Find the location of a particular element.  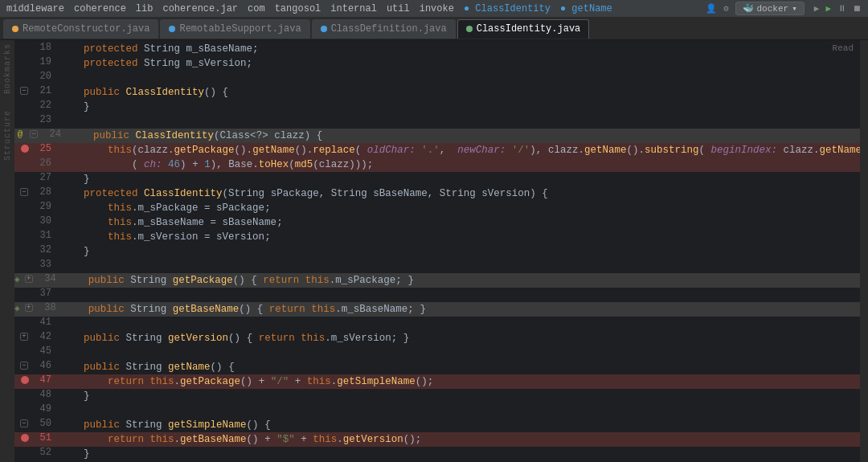

fold-icon-42: + is located at coordinates (24, 337).